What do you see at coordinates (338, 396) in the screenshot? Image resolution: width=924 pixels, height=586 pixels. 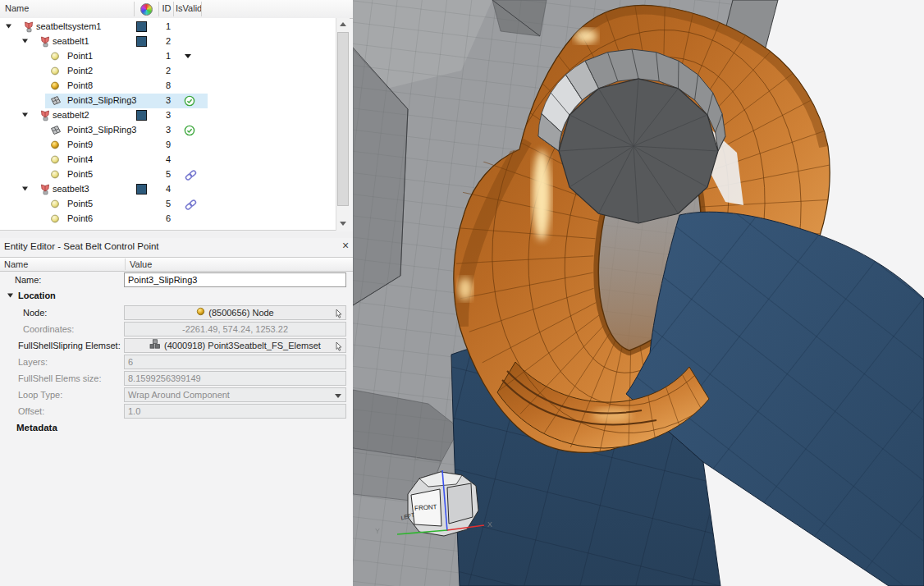 I see `chevron-down-icon` at bounding box center [338, 396].